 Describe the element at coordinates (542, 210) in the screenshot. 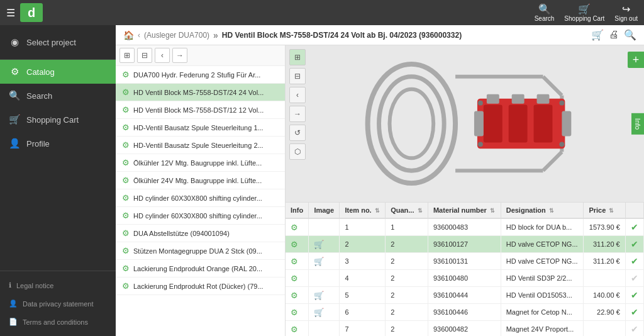

I see `col-header-designation: Designation ⇅` at that location.